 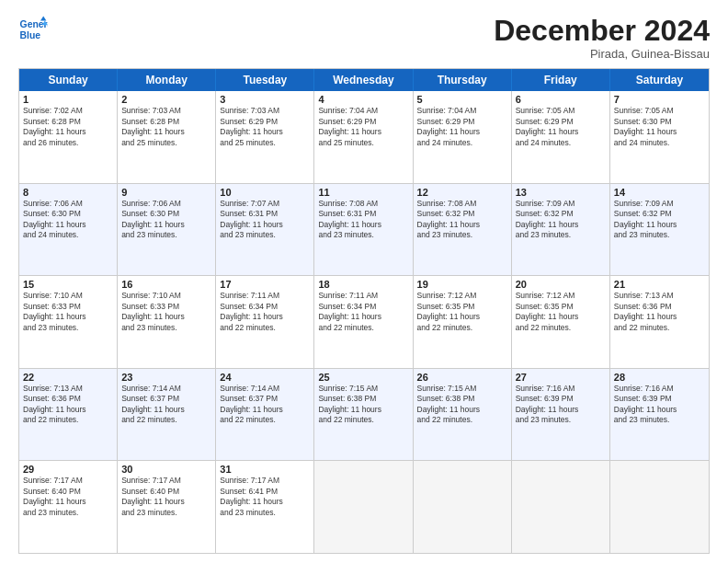 I want to click on day-info: Sunrise: 7:03 AM Sunset: 6:29 PM Dayligh…, so click(x=265, y=127).